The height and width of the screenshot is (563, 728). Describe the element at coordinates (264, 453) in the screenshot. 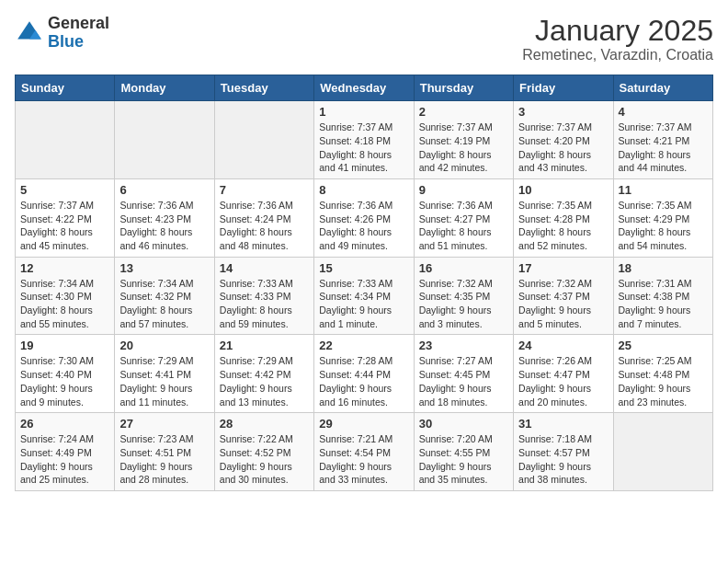

I see `day-cell: 28Sunrise: 7:22 AM Sunset: 4:52 PM Dayli…` at that location.